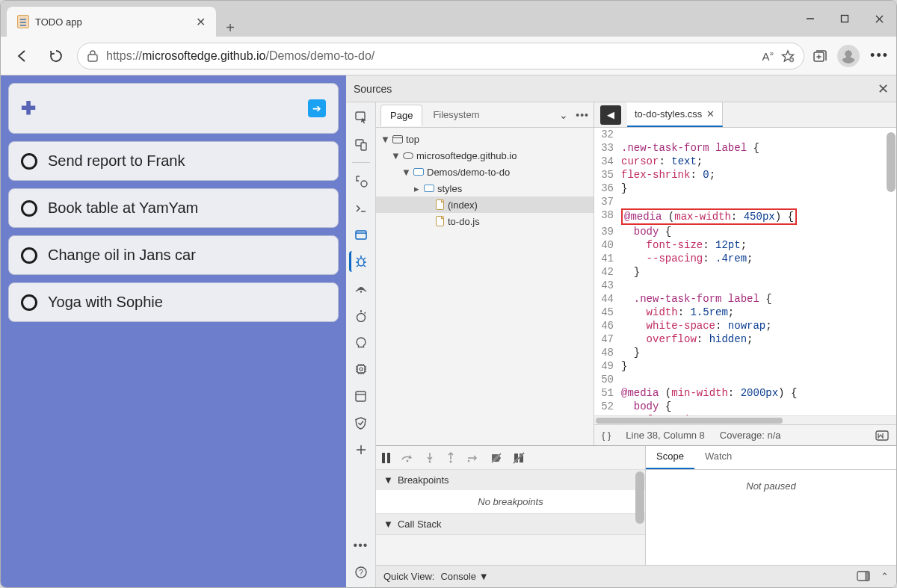 Image resolution: width=897 pixels, height=588 pixels. What do you see at coordinates (484, 172) in the screenshot?
I see `tree-row-path: ▼Demos/demo-to-do` at bounding box center [484, 172].